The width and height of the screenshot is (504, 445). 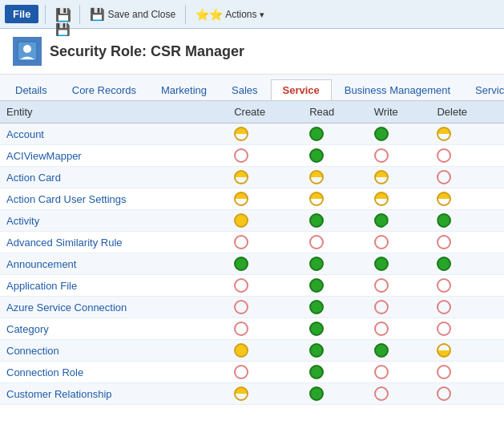 I want to click on entity-cell: ACIViewMapper, so click(x=114, y=156).